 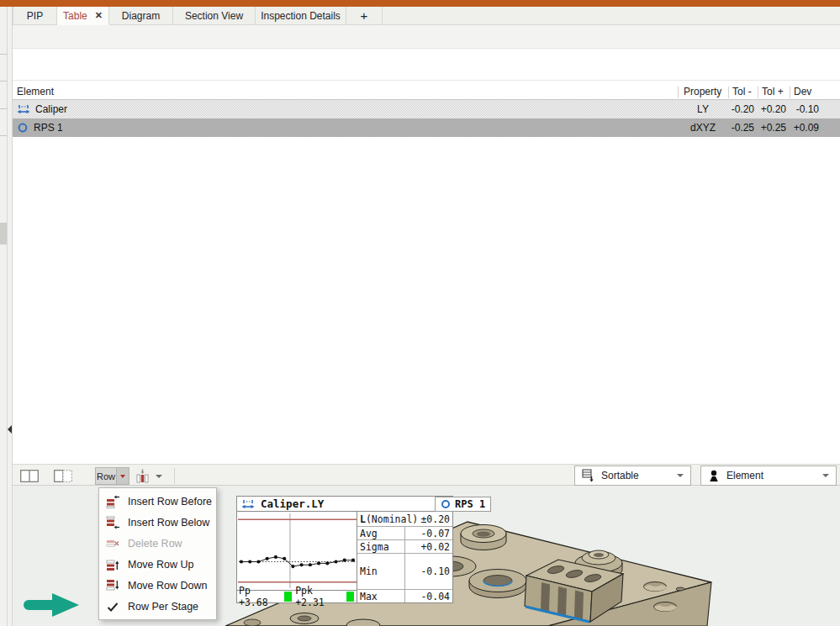 What do you see at coordinates (742, 92) in the screenshot?
I see `column-header-tol-minus: Tol -` at bounding box center [742, 92].